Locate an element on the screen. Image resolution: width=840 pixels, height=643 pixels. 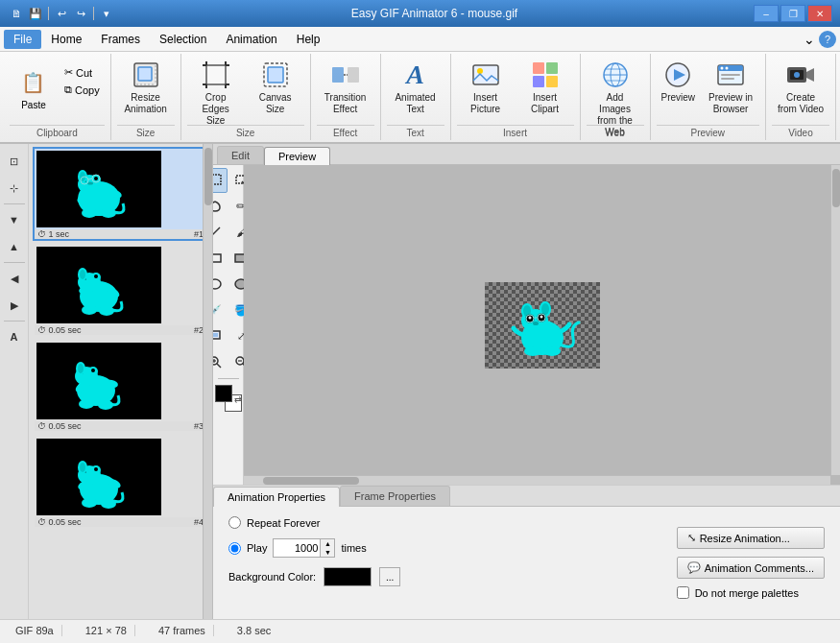
menu-file: File is located at coordinates (23, 39).